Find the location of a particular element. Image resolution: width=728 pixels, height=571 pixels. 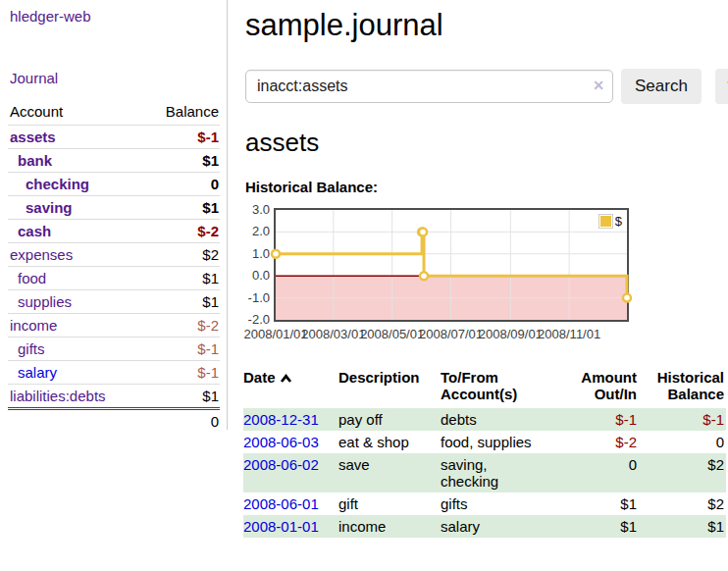

chart-legend: $ is located at coordinates (610, 222).